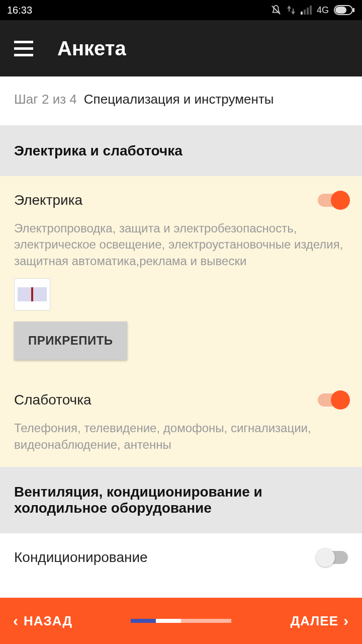  I want to click on status-time: 16:33, so click(20, 10).